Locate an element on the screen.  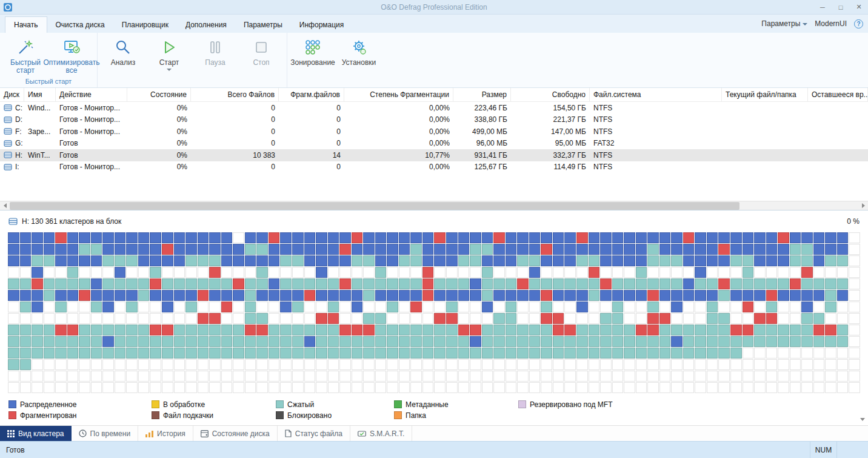
column-header: Всего Файлов is located at coordinates (235, 95).